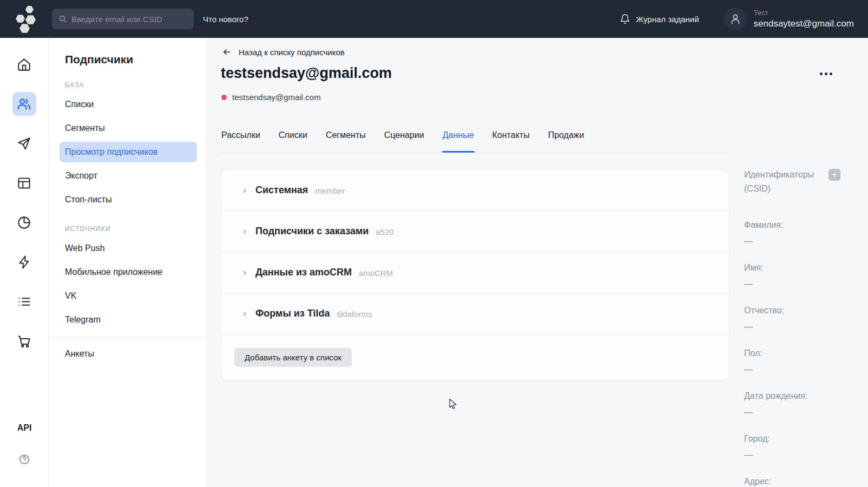  Describe the element at coordinates (277, 97) in the screenshot. I see `status-email: testsendsay@gmail.com` at that location.